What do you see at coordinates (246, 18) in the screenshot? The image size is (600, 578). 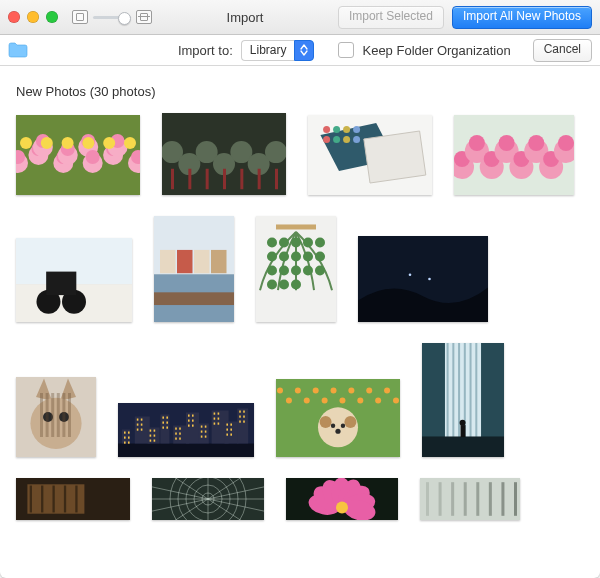 I see `window-title: Import` at bounding box center [246, 18].